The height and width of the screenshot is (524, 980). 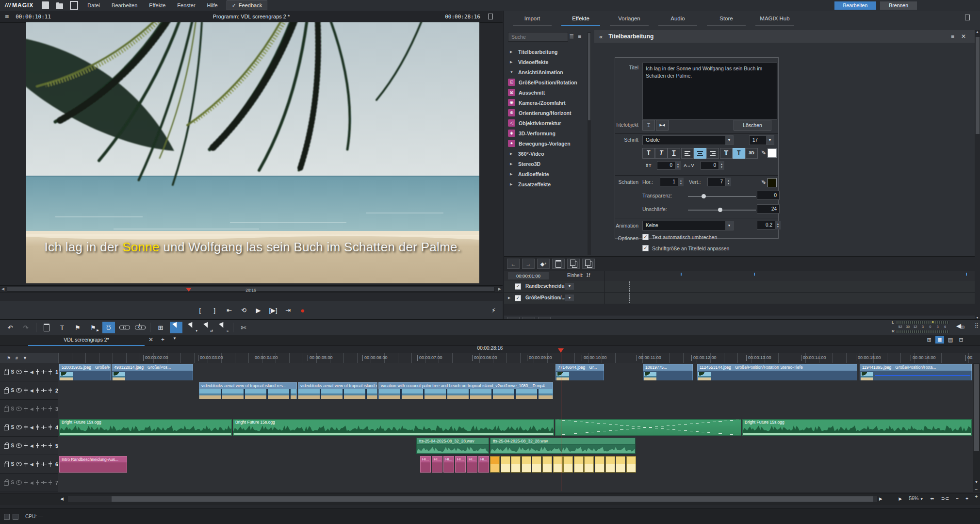 I want to click on filter-list-icon: ≡, so click(x=579, y=36).